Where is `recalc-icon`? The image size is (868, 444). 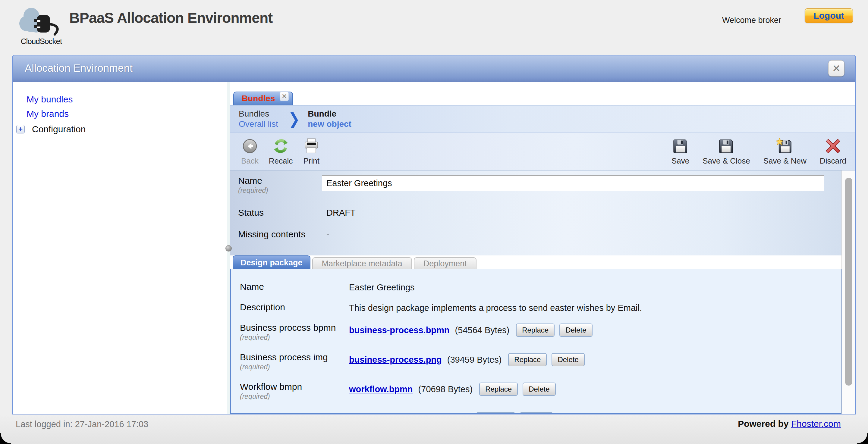 recalc-icon is located at coordinates (281, 146).